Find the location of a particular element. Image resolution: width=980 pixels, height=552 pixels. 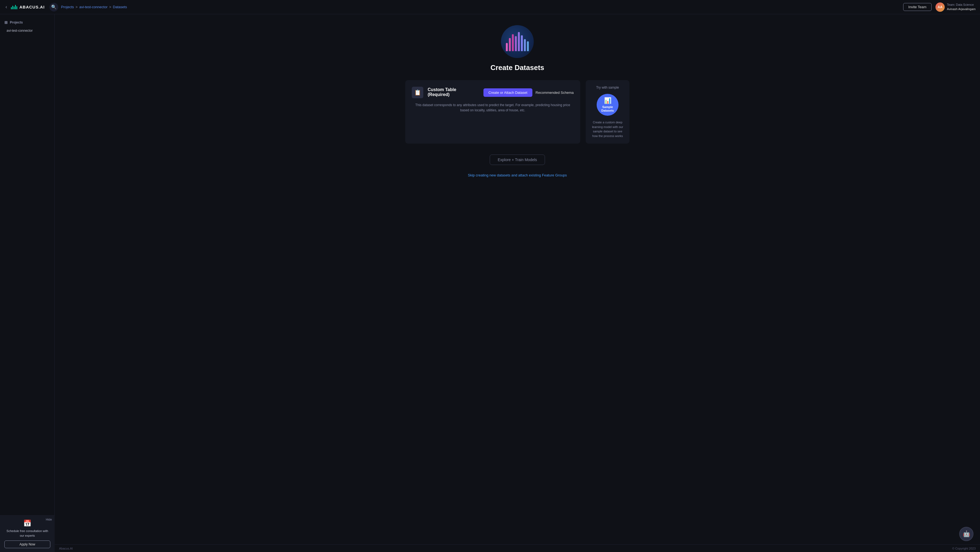

sidebar-item-project: avi-test-connector is located at coordinates (27, 30).